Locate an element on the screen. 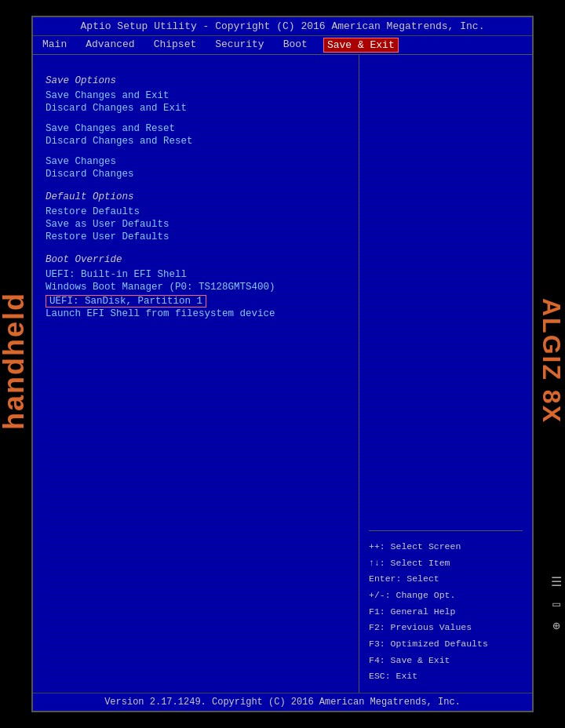 This screenshot has width=565, height=728. right-icons: ☰ ▭ ⊕ is located at coordinates (556, 604).